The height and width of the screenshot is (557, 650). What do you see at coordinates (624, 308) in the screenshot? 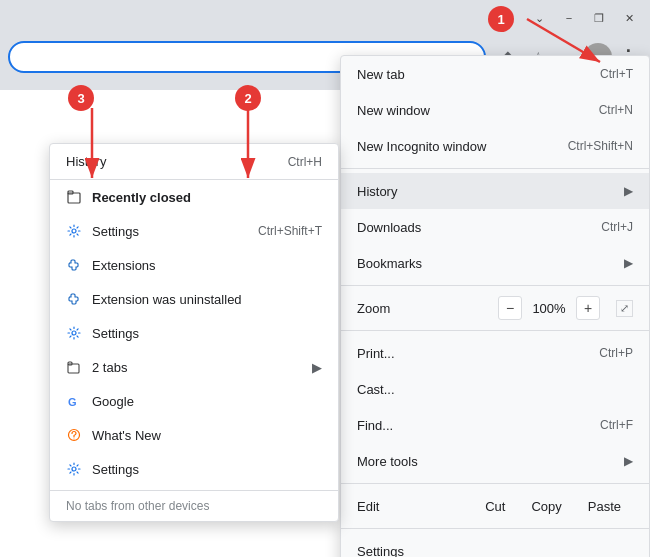
I see `zoom-fullscreen-btn: ⤢` at bounding box center [624, 308].